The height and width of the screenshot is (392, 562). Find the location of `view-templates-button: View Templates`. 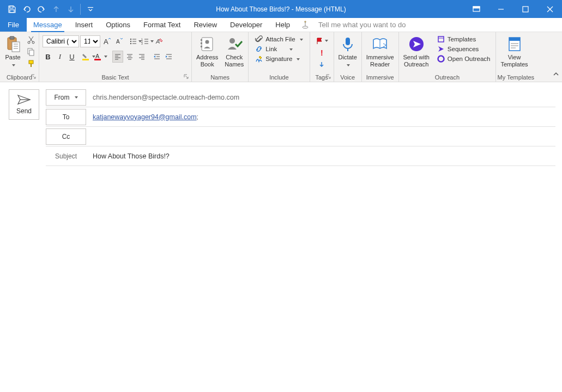

view-templates-button: View Templates is located at coordinates (514, 51).